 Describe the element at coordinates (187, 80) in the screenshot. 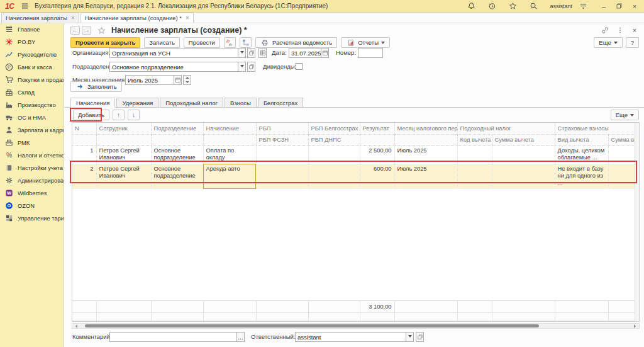

I see `month-spinner` at that location.